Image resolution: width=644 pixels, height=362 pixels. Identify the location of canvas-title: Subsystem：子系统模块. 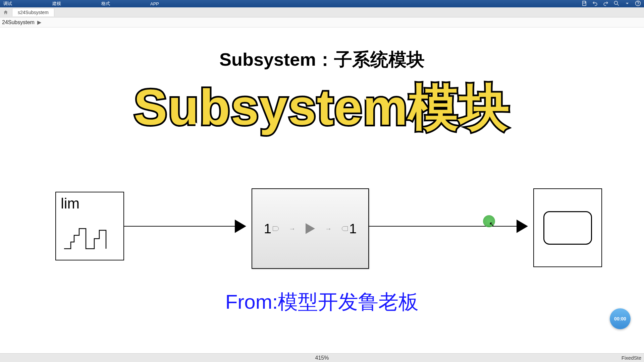
(322, 60).